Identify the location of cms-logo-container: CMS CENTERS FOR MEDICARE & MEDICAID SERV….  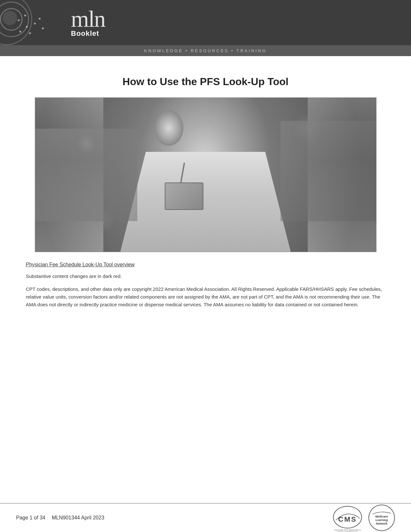
(347, 518).